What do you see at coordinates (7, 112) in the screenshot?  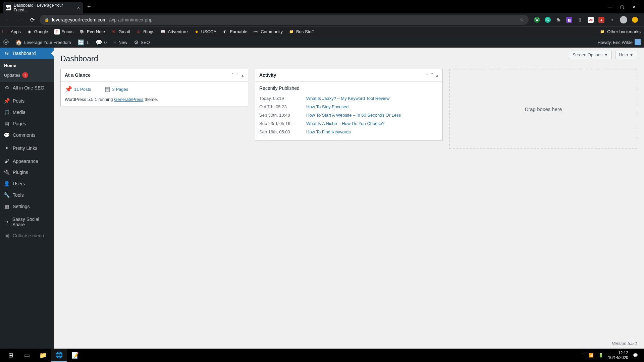 I see `media-icon: 🎵` at bounding box center [7, 112].